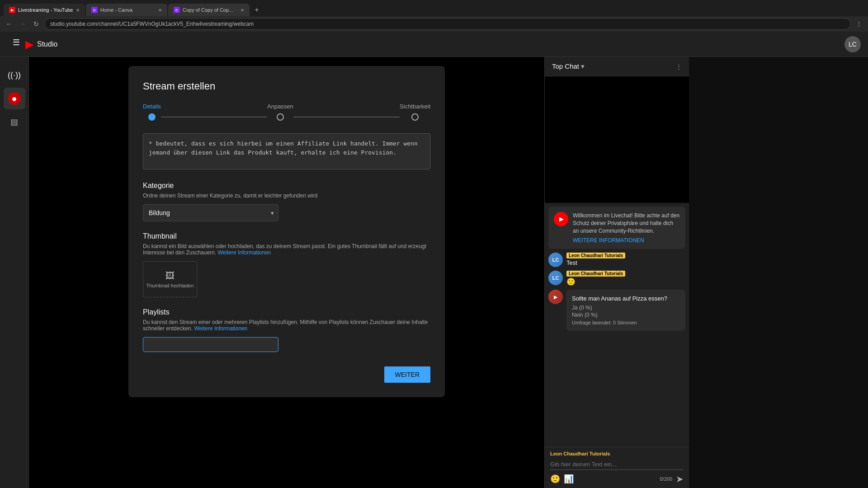 The image size is (868, 488). I want to click on sidebar-item-record: ●, so click(14, 99).